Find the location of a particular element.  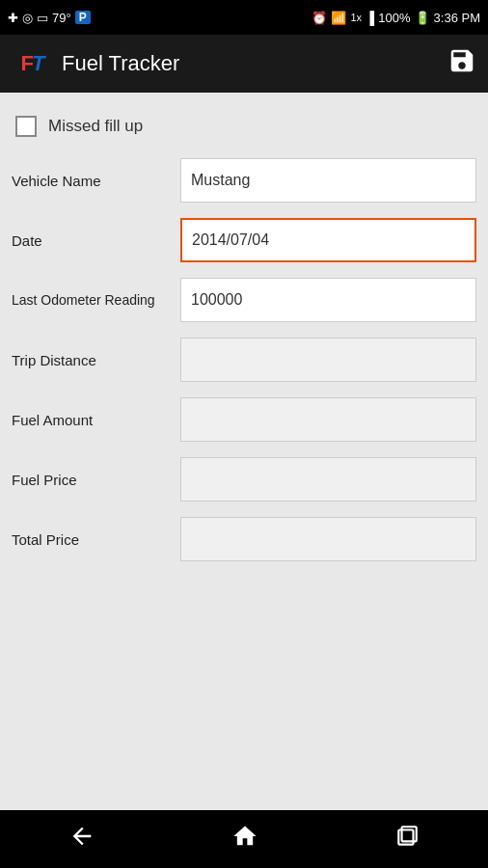

app-logo: FT is located at coordinates (32, 64).